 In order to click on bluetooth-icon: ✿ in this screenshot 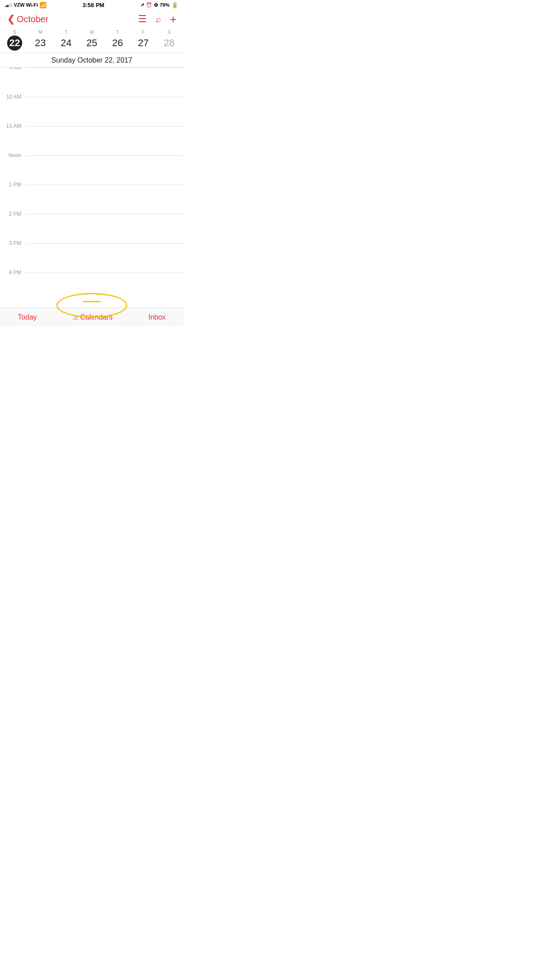, I will do `click(156, 5)`.